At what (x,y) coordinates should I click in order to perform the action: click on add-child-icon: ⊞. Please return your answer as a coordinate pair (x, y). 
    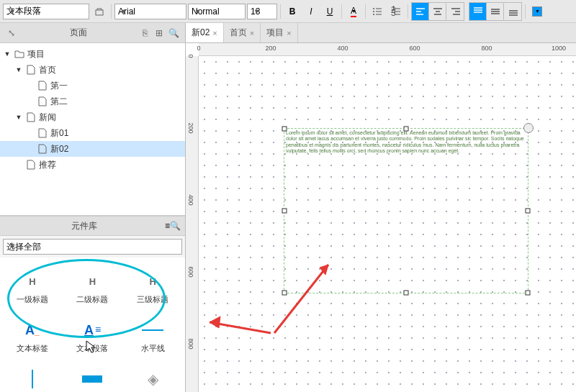
    Looking at the image, I should click on (159, 33).